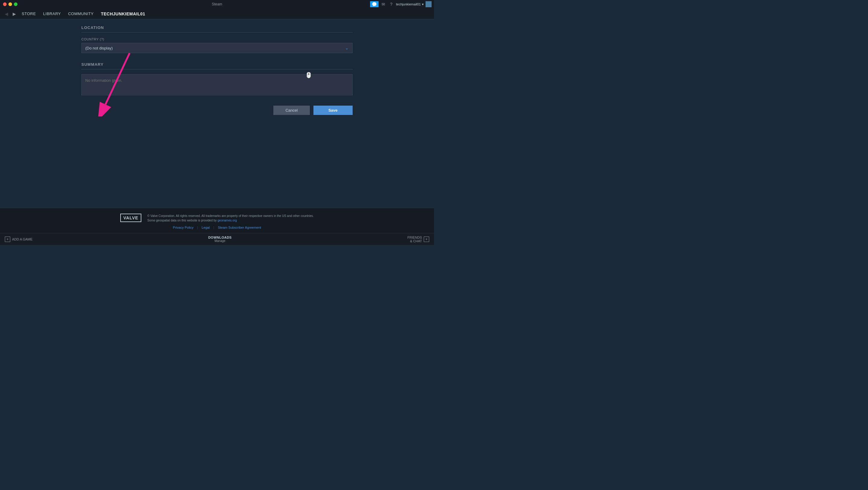  What do you see at coordinates (410, 4) in the screenshot?
I see `user-menu: techjunkiemail01 ▾` at bounding box center [410, 4].